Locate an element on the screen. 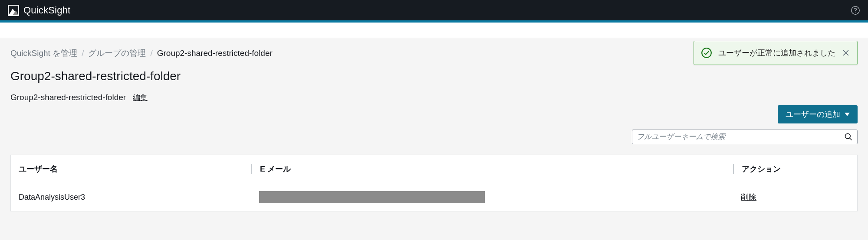 The width and height of the screenshot is (868, 240). add-user-button: ユーザーの追加 is located at coordinates (818, 114).